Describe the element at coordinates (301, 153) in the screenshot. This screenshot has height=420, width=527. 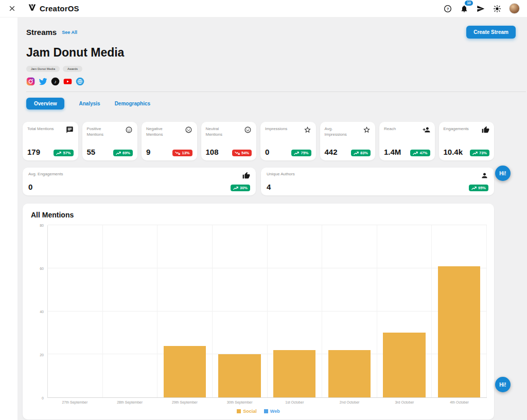
I see `stat-change-badge: 75%` at that location.